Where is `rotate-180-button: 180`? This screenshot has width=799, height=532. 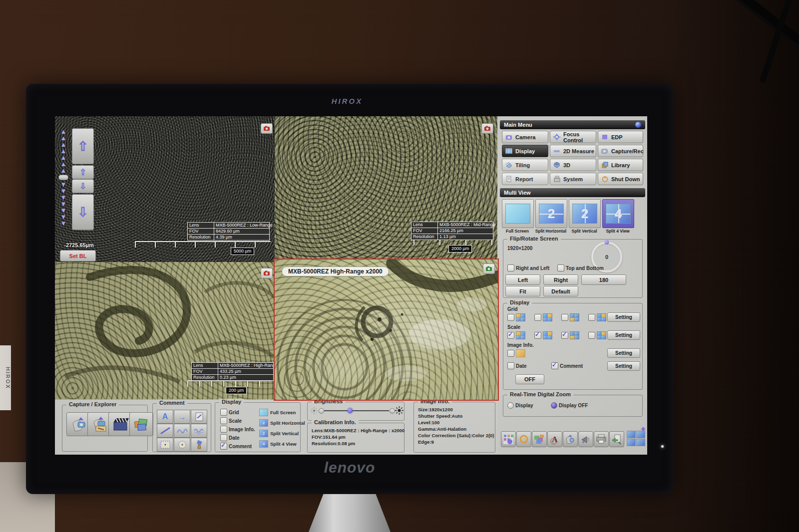 rotate-180-button: 180 is located at coordinates (604, 279).